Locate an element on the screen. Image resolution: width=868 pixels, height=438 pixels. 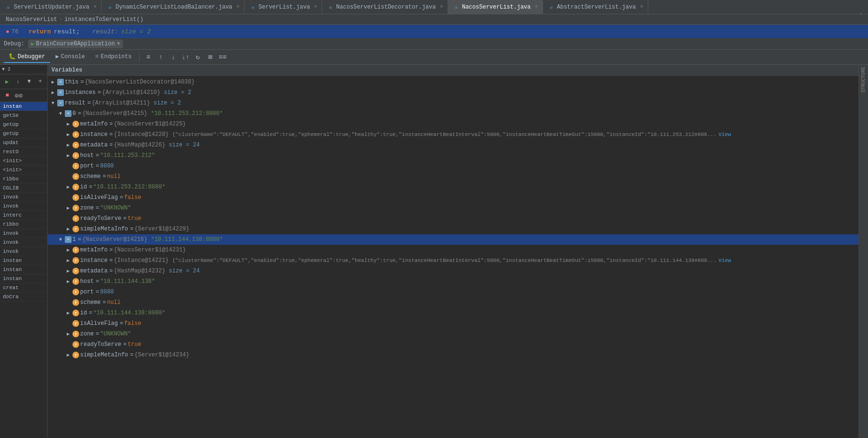
var-simplemetainfo-1: ▶ f simpleMetaInfo = {Server$1@14234} is located at coordinates (453, 355).